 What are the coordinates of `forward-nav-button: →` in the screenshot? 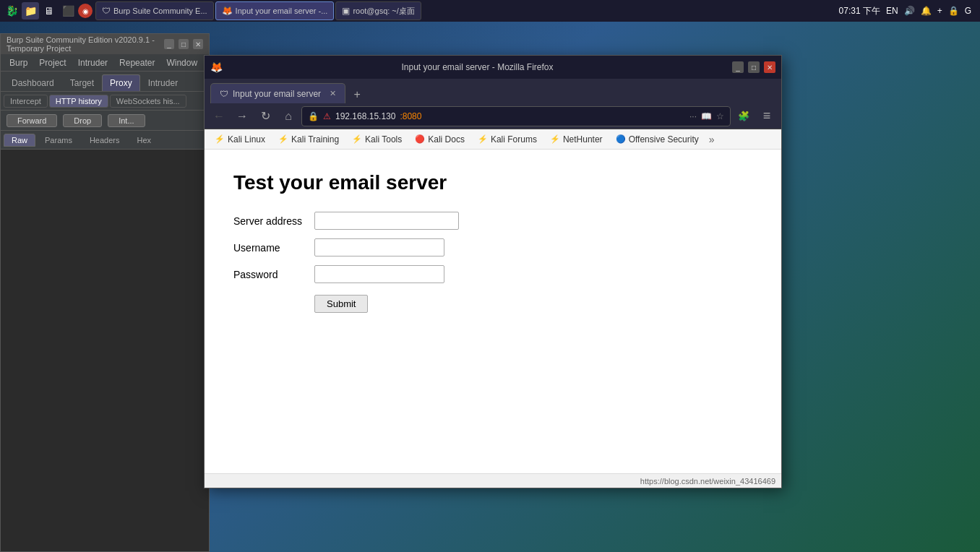 It's located at (242, 116).